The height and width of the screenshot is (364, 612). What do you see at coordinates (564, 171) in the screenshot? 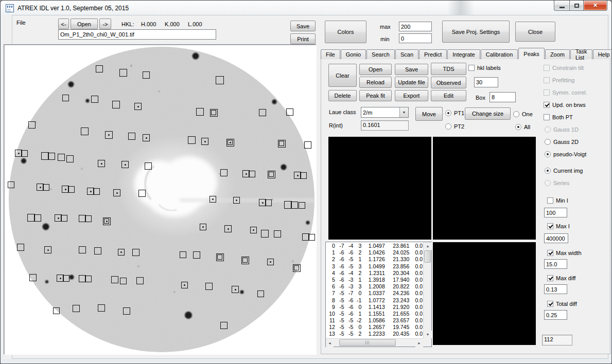
I see `current-img-radio: Current img` at bounding box center [564, 171].